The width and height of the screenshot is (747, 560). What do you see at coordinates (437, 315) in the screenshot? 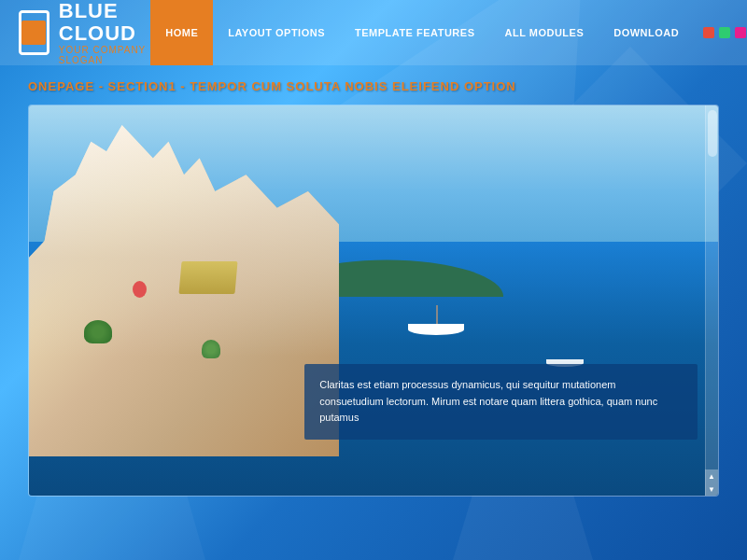
I see `boat-mast` at bounding box center [437, 315].